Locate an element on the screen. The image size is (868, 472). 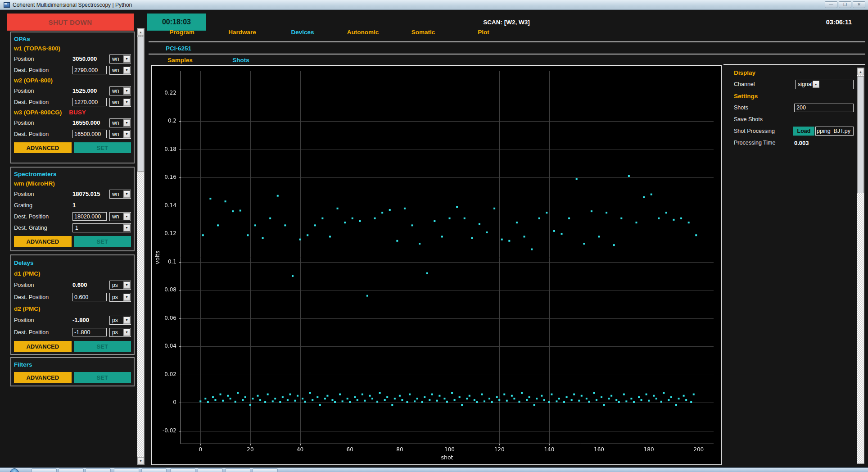
w2-dest-units-dropdown: wn ▼ is located at coordinates (120, 102).